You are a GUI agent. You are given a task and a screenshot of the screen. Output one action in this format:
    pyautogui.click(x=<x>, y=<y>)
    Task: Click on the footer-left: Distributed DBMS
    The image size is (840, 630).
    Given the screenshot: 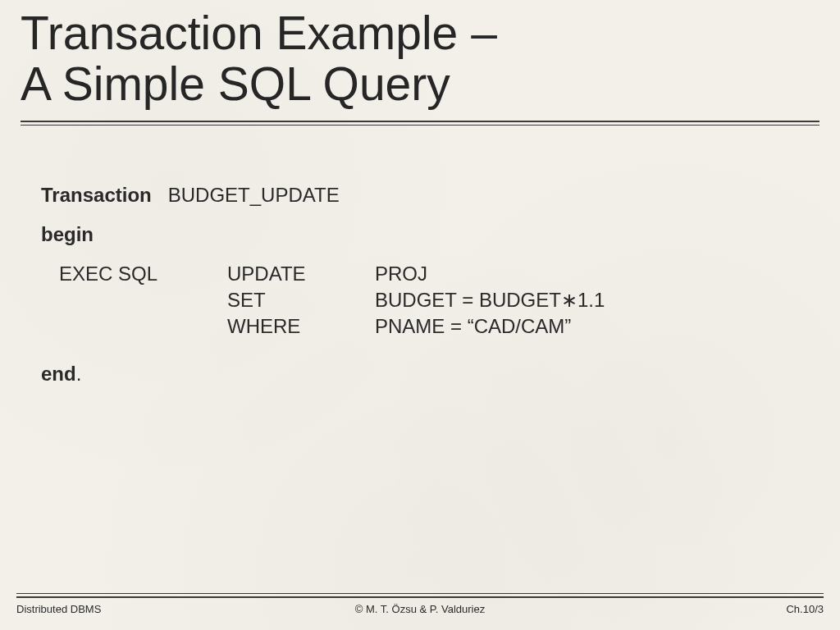 What is the action you would take?
    pyautogui.click(x=59, y=609)
    